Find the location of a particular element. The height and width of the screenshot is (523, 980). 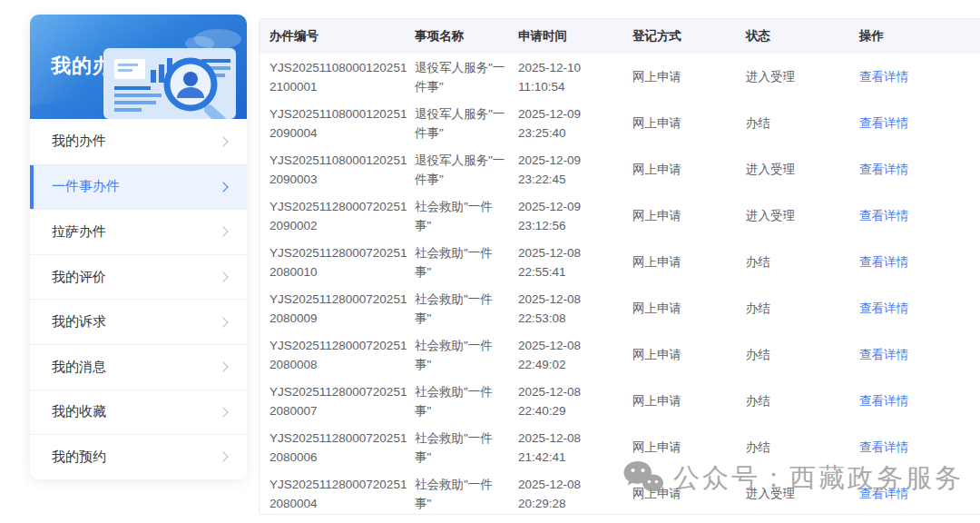

cell-apply-time: 2025-12-08 22:40:29 is located at coordinates (575, 401).